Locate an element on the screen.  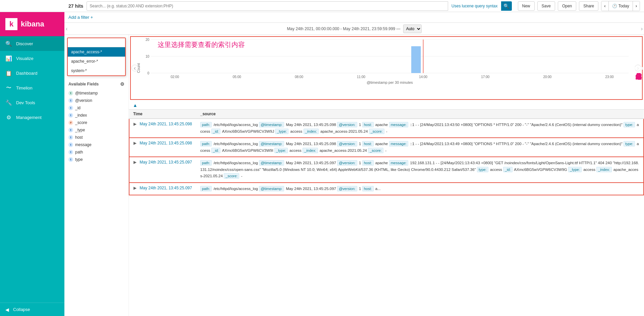
row-source-2: path: /etc/httpd/logs/access_log @timest… is located at coordinates (420, 147).